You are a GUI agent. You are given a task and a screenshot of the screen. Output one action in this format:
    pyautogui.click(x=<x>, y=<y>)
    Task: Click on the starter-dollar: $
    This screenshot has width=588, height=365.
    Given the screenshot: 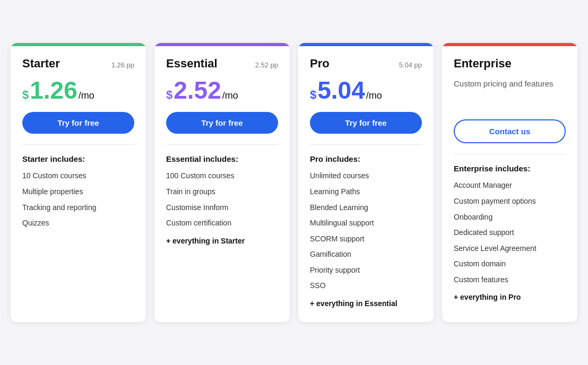 What is the action you would take?
    pyautogui.click(x=25, y=95)
    